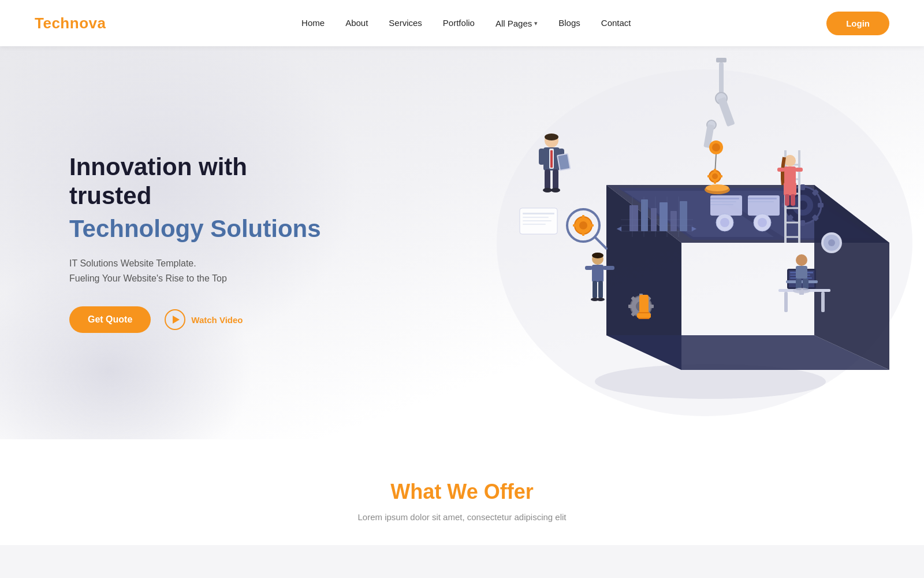  What do you see at coordinates (858, 23) in the screenshot?
I see `login-button: Login` at bounding box center [858, 23].